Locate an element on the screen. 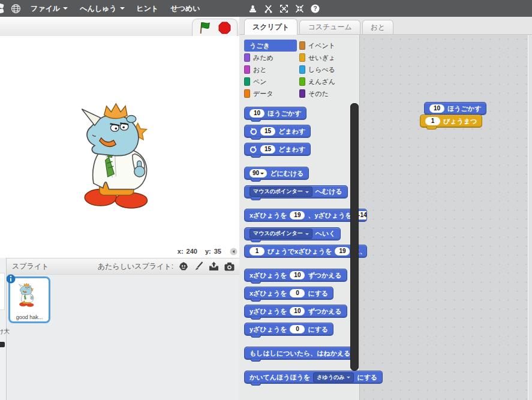 The height and width of the screenshot is (400, 532). new-sprite-label: あたらしいスプライト: is located at coordinates (136, 266).